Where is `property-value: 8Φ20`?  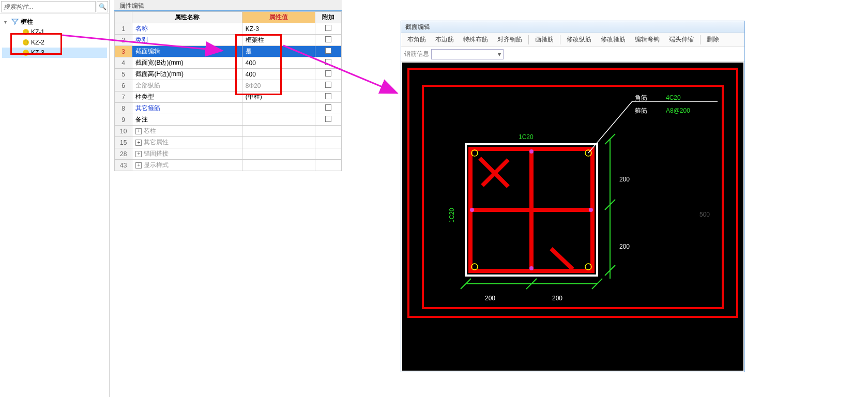
property-value: 8Φ20 is located at coordinates (279, 86).